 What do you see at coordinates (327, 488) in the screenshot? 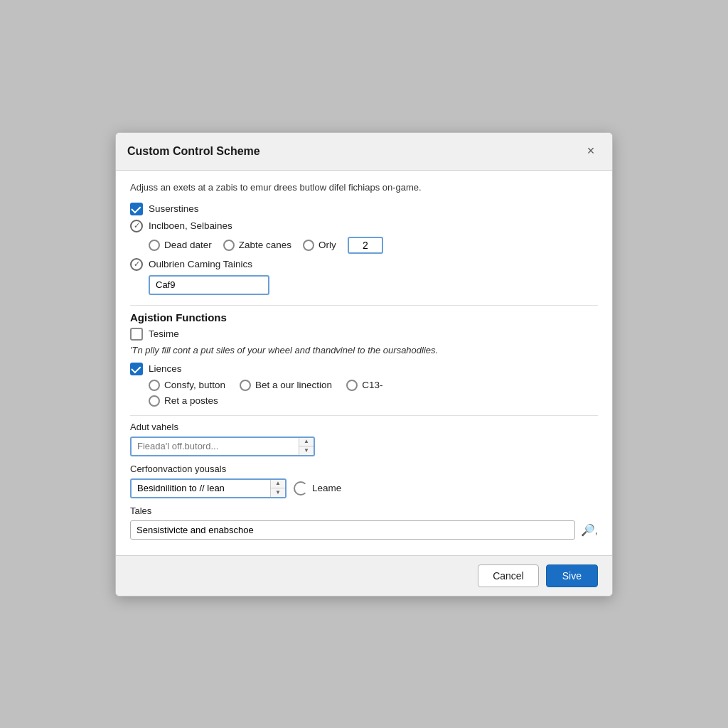
I see `refresh-label: Leame` at bounding box center [327, 488].